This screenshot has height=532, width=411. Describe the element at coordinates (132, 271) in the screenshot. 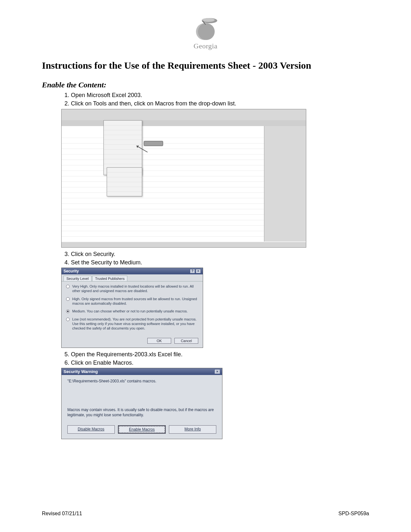

I see `security-dialog-titlebar: Security ? ×` at that location.